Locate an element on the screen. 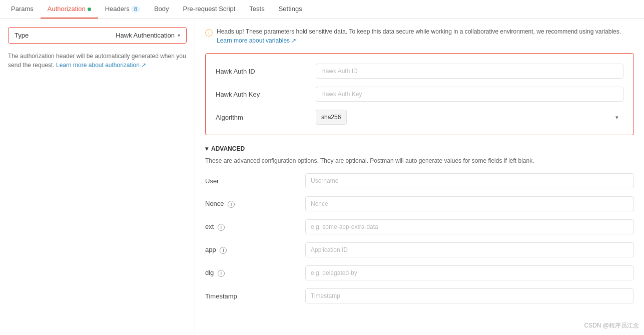 This screenshot has width=644, height=335. type-selector: Hawk Authentication ▾ is located at coordinates (148, 35).